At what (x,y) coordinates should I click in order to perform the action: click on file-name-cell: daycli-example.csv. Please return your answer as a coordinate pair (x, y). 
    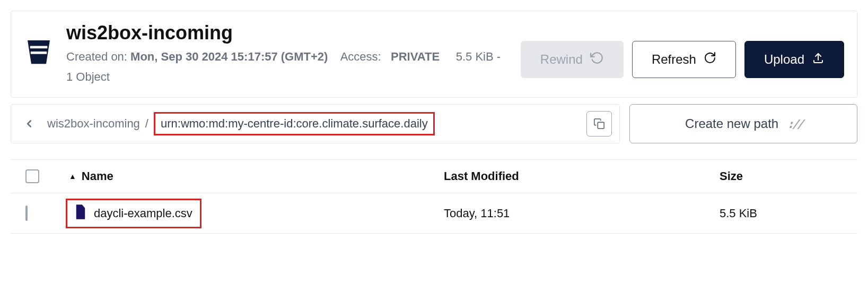
    Looking at the image, I should click on (134, 213).